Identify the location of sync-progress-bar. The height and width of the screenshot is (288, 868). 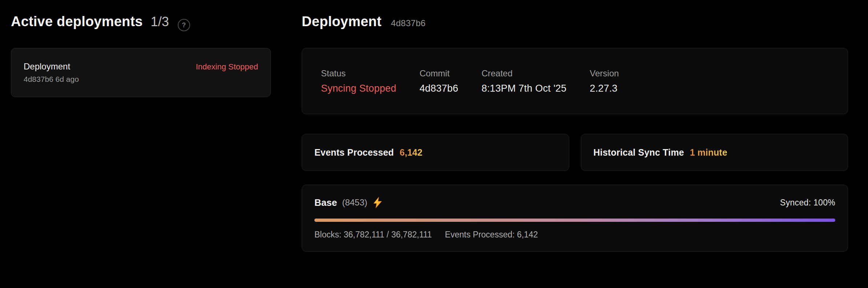
(575, 220).